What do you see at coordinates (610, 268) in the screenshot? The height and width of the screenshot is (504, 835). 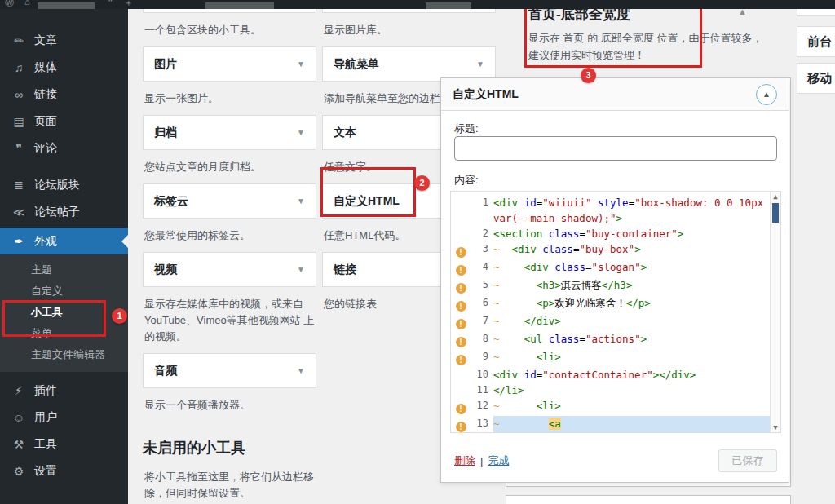 I see `code-line: !4~ <div class="slogan">` at bounding box center [610, 268].